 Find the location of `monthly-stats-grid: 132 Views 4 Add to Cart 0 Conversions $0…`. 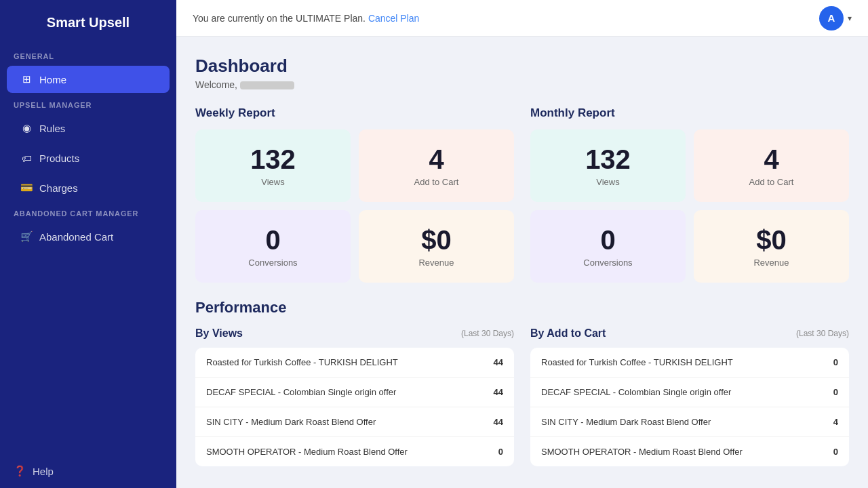

monthly-stats-grid: 132 Views 4 Add to Cart 0 Conversions $0… is located at coordinates (690, 206).